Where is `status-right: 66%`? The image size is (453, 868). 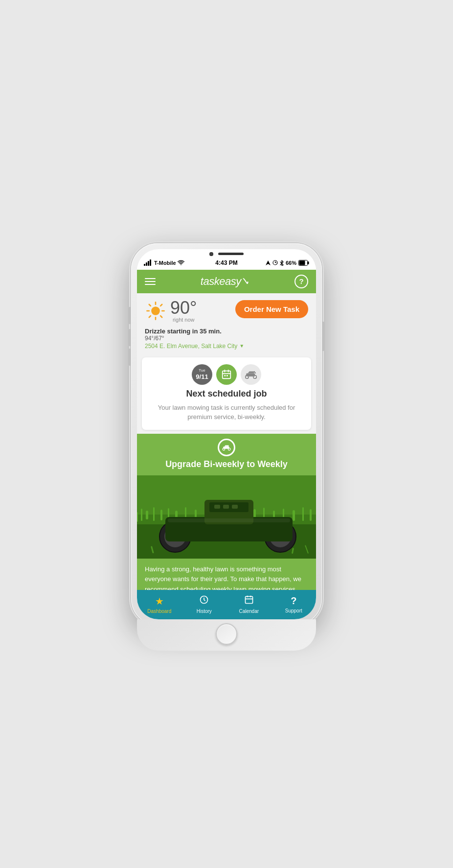
status-right: 66% is located at coordinates (288, 263).